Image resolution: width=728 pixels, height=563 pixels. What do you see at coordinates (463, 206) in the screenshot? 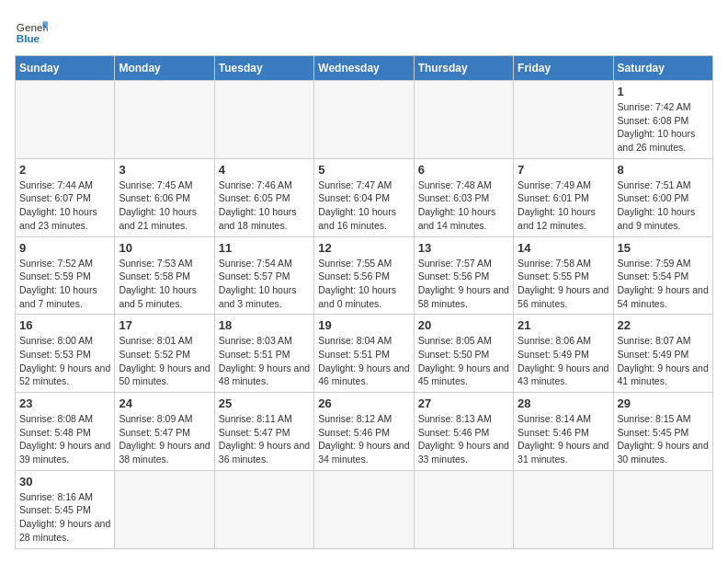
I see `day-info: Sunrise: 7:48 AM Sunset: 6:03 PM Dayligh…` at bounding box center [463, 206].